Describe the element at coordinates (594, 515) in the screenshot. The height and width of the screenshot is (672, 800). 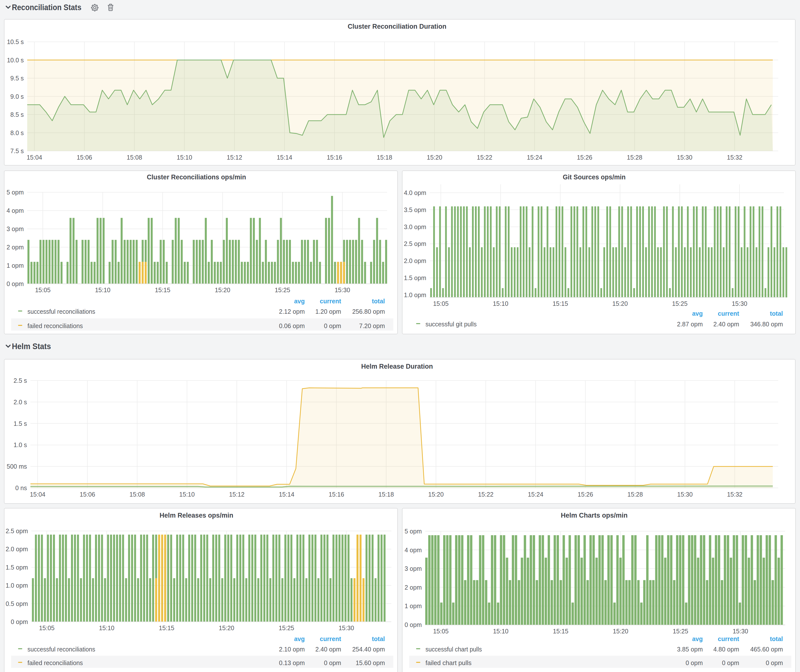
I see `svg-text: Helm Charts ops/min` at that location.